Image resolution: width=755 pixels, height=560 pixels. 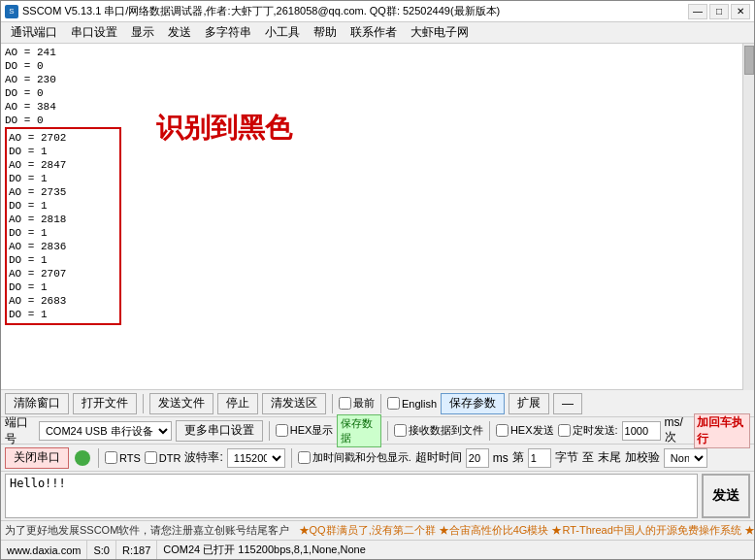 I want to click on title-bar: S SSCOM V5.13.1 串口/网络数据调试器,作者:大虾丁丁,26180…, so click(x=378, y=12).